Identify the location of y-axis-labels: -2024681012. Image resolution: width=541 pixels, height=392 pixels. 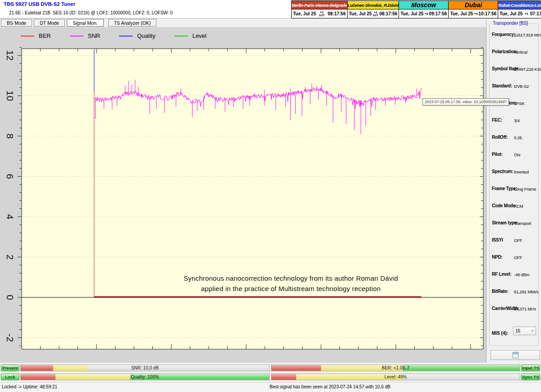
(10, 196).